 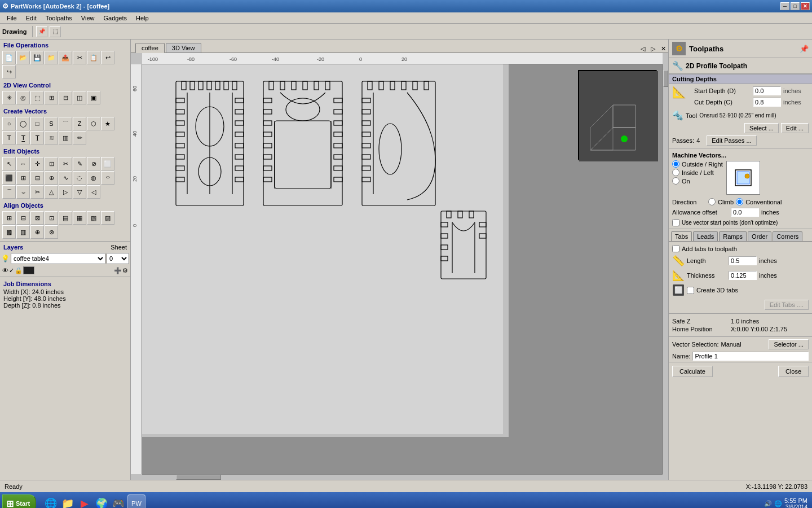 What do you see at coordinates (676, 164) in the screenshot?
I see `outside-right-radio` at bounding box center [676, 164].